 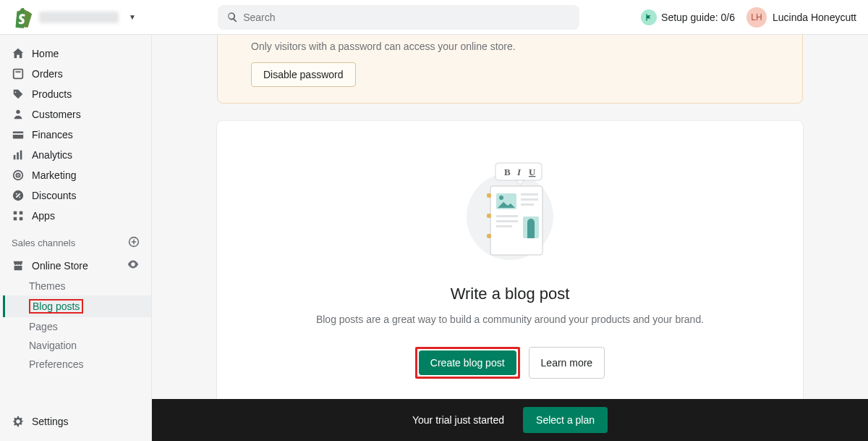 What do you see at coordinates (75, 74) in the screenshot?
I see `sidebar-item-orders: Orders` at bounding box center [75, 74].